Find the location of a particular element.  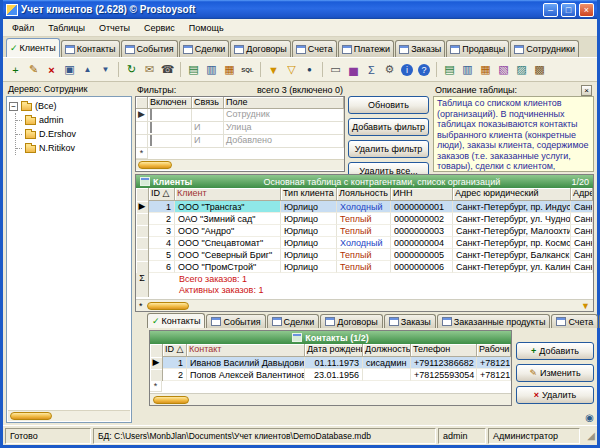

settings-icon: ⚙ is located at coordinates (390, 70).